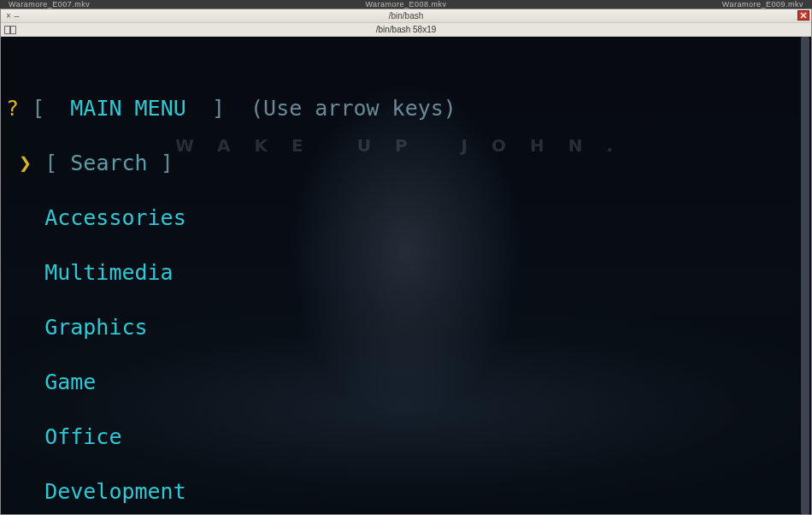  Describe the element at coordinates (109, 272) in the screenshot. I see `menu-item-label: Multimedia` at that location.